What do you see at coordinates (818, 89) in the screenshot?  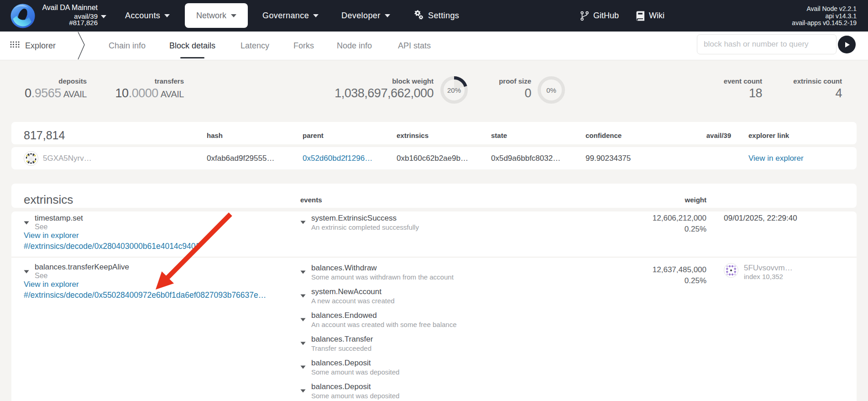 I see `stat-extrinsic-count: extrinsic count 4` at bounding box center [818, 89].